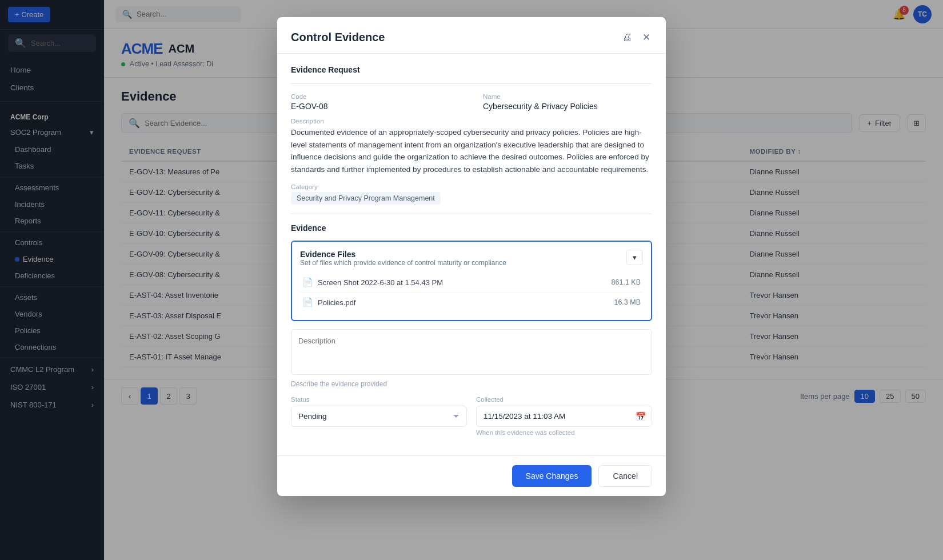  I want to click on description-label: Description, so click(472, 121).